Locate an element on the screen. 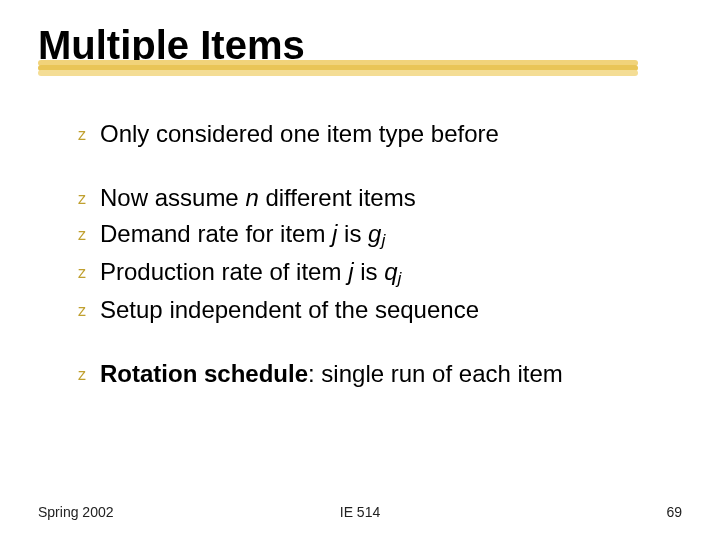 The width and height of the screenshot is (720, 540). footer-left: Spring 2002 is located at coordinates (76, 512).